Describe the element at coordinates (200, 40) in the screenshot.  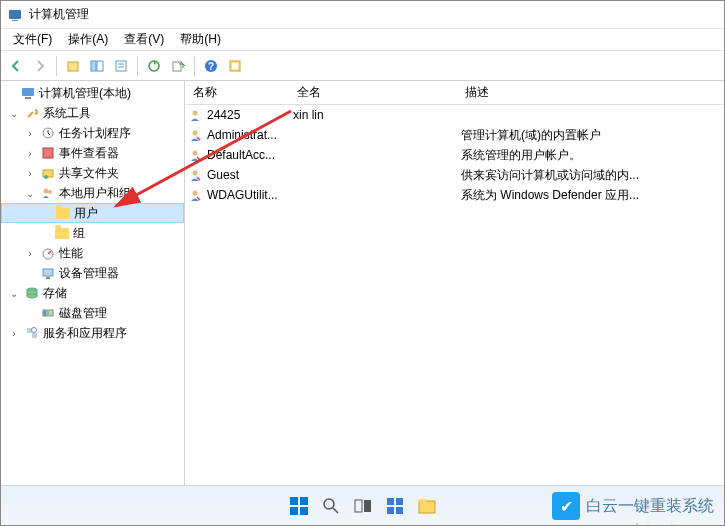
I see `menu-help: 帮助(H)` at that location.